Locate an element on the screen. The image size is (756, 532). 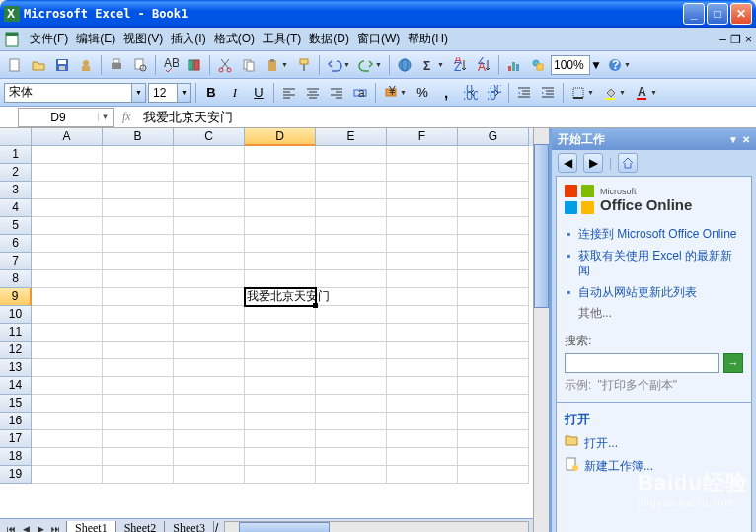
new-workbook-link: 新建工作簿... is located at coordinates (653, 466).